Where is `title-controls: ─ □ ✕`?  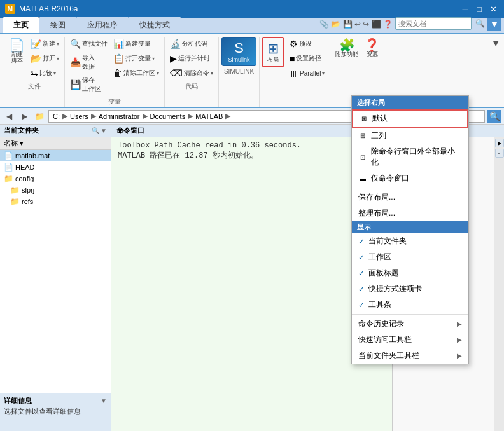
title-controls: ─ □ ✕ is located at coordinates (479, 9).